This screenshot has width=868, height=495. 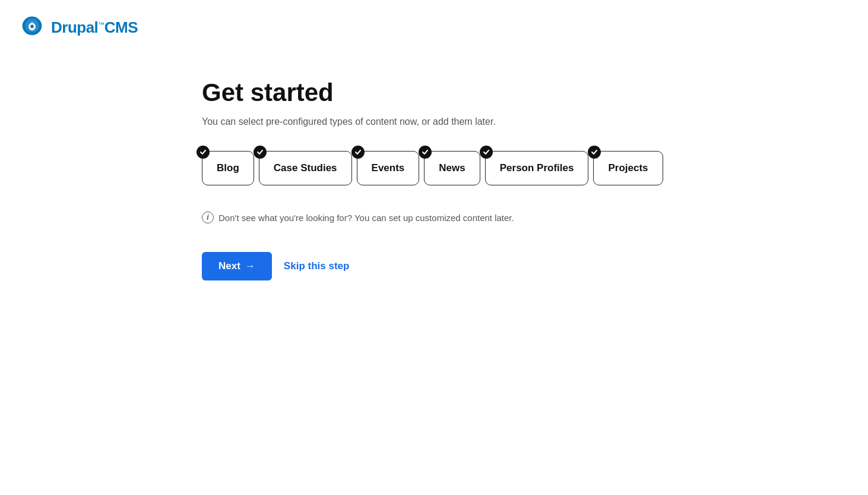 What do you see at coordinates (237, 266) in the screenshot?
I see `next-button: Next →` at bounding box center [237, 266].